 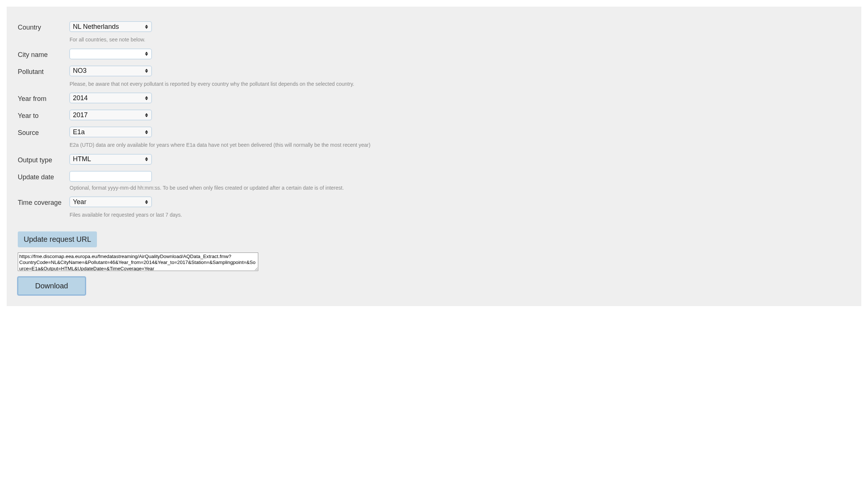 What do you see at coordinates (44, 115) in the screenshot?
I see `label-year-to: Year to` at bounding box center [44, 115].